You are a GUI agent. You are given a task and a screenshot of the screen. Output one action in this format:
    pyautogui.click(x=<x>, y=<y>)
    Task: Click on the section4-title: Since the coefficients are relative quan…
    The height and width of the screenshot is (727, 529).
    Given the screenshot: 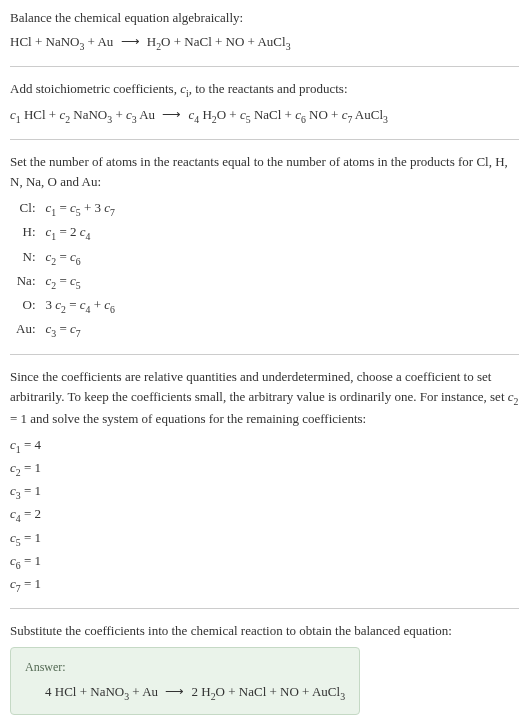 What is the action you would take?
    pyautogui.click(x=264, y=398)
    